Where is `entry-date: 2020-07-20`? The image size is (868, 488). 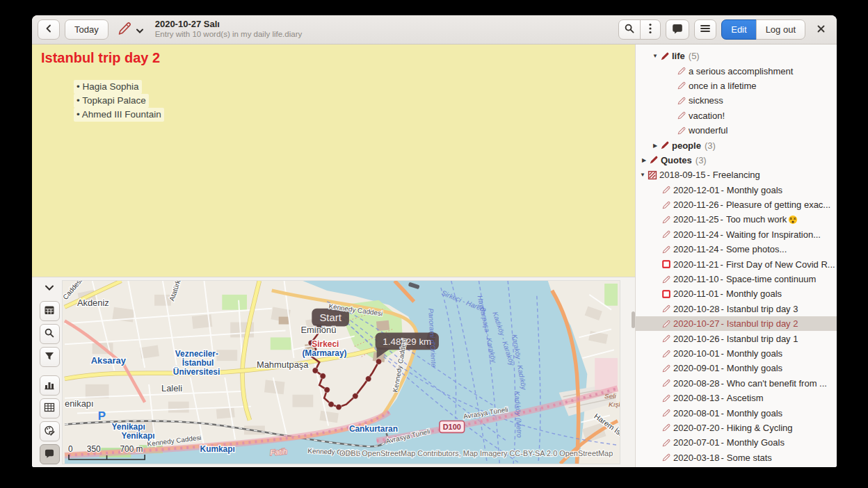 entry-date: 2020-07-20 is located at coordinates (697, 428).